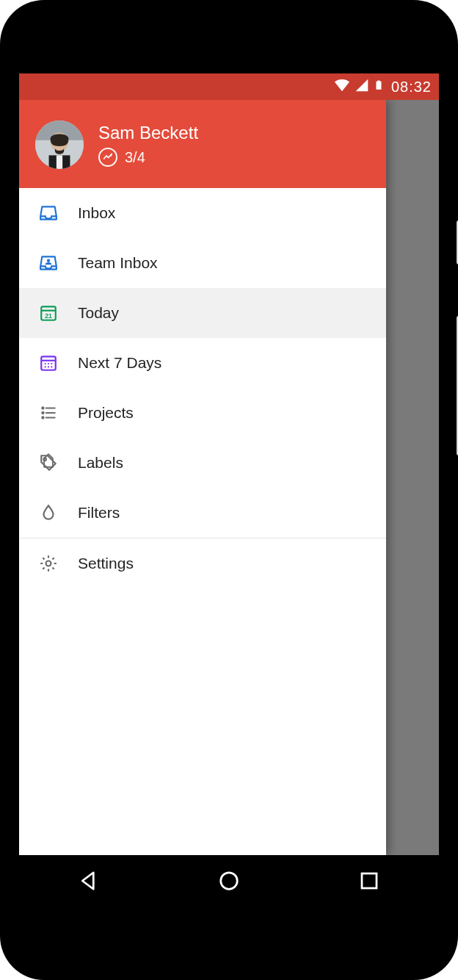  I want to click on calendar-today-icon: 21, so click(48, 313).